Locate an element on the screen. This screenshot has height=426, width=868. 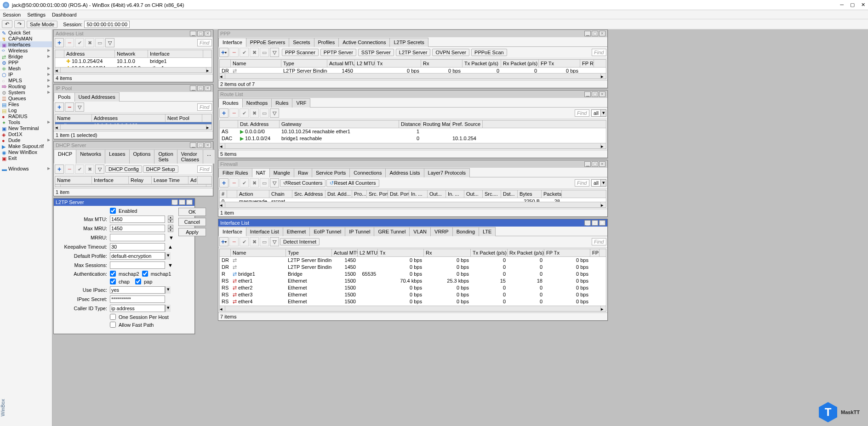
tab-dhcp: DHCP is located at coordinates (65, 156).